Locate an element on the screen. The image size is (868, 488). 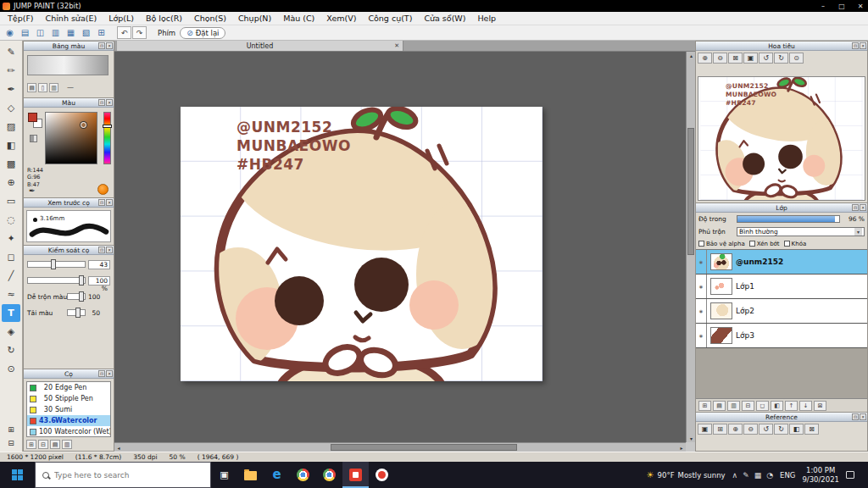
redo-button: ↷ is located at coordinates (139, 32).